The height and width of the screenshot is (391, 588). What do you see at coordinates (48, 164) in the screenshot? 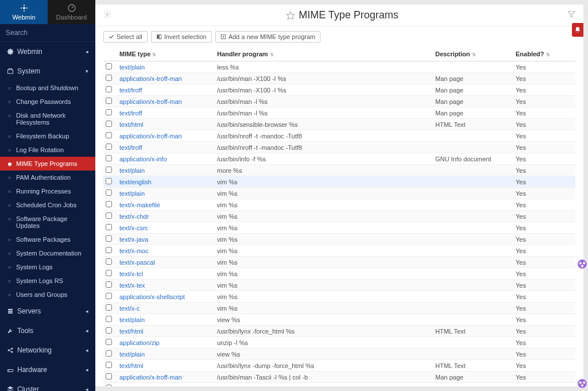
I see `sidebar-item-mime-type-programs: MIME Type Programs` at bounding box center [48, 164].